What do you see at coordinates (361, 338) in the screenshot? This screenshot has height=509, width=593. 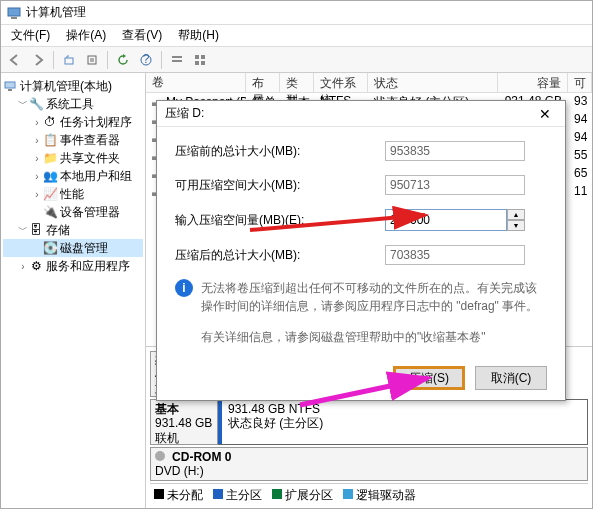 I see `more-info-text: 有关详细信息，请参阅磁盘管理帮助中的"收缩基本卷"` at bounding box center [361, 338].